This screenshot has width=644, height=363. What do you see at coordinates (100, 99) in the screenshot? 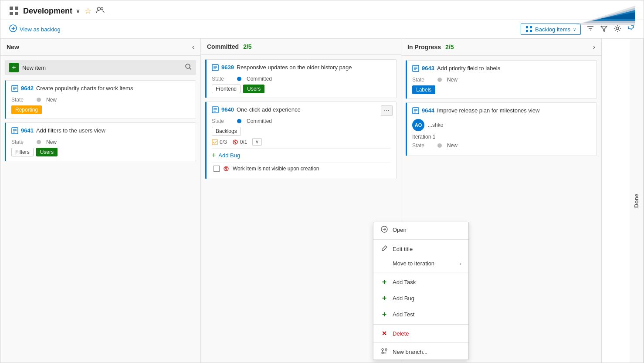
I see `card-9642: 9642 Create popularity charts for work i…` at bounding box center [100, 99].